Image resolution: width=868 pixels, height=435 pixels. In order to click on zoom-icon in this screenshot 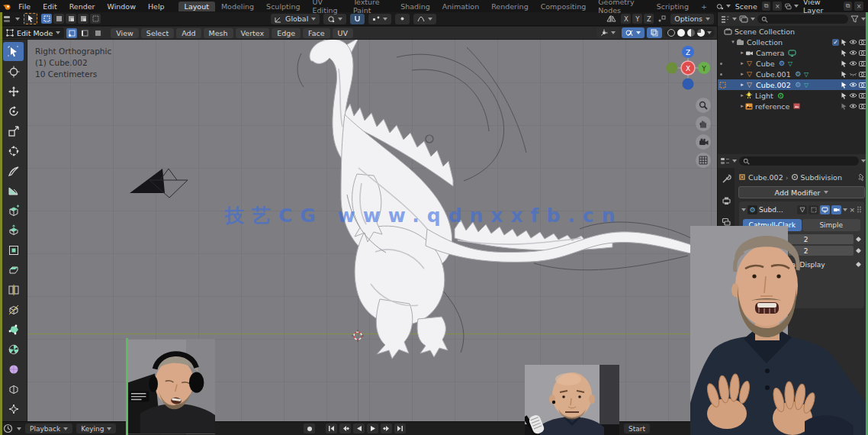, I will do `click(703, 105)`.